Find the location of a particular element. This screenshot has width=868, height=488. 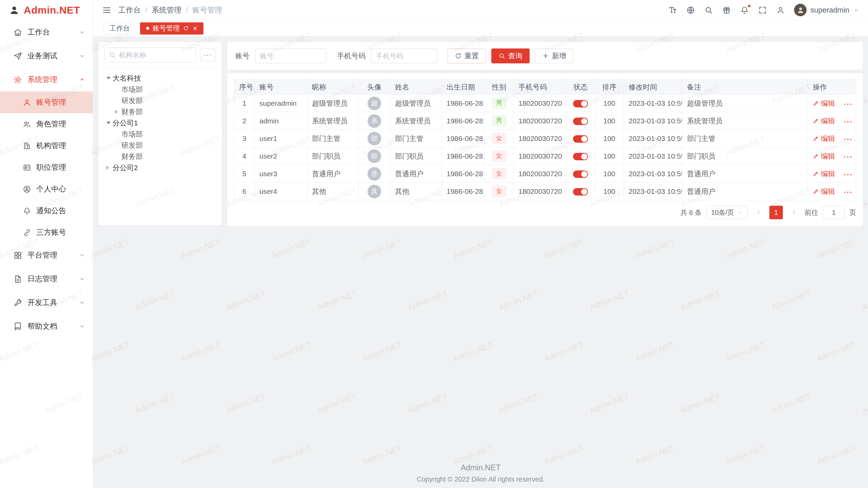

sidebar-item-workbench: 工作台 is located at coordinates (46, 32).